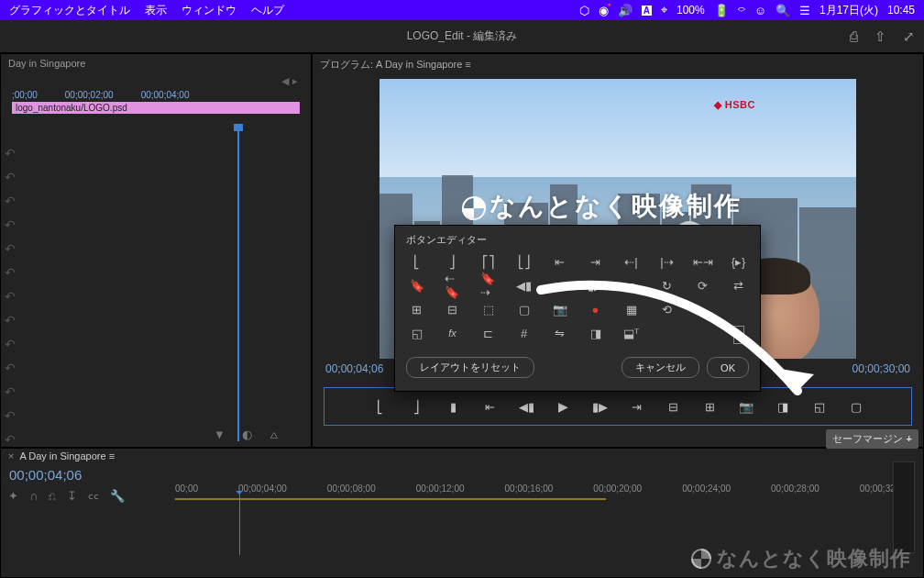 The image size is (924, 578). Describe the element at coordinates (625, 11) in the screenshot. I see `volume-icon: 🔊` at that location.